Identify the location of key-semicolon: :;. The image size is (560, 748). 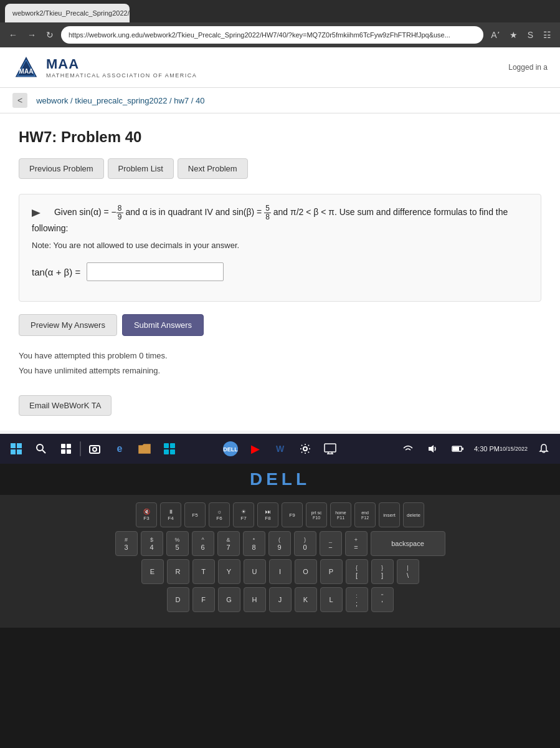
(357, 600).